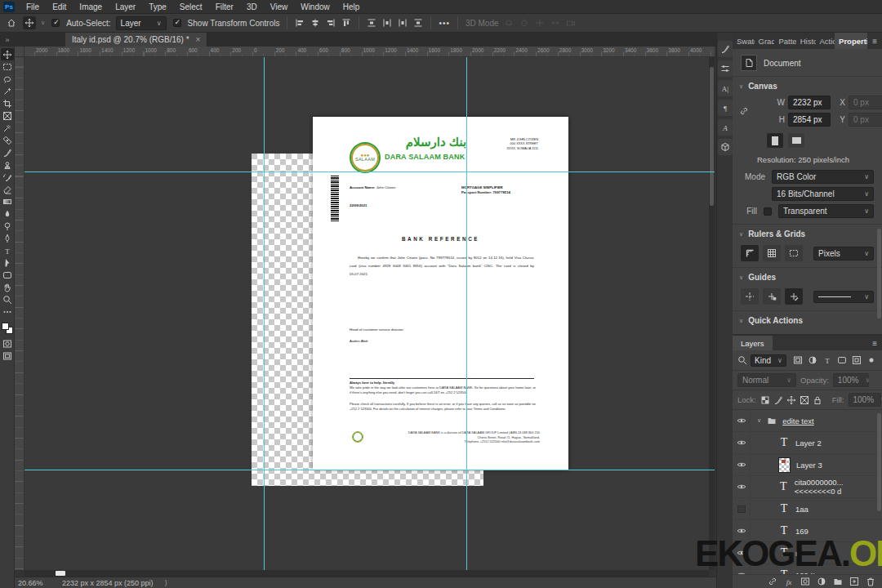 The image size is (882, 588). Describe the element at coordinates (743, 41) in the screenshot. I see `panel-tab-swatc: Swatc` at that location.